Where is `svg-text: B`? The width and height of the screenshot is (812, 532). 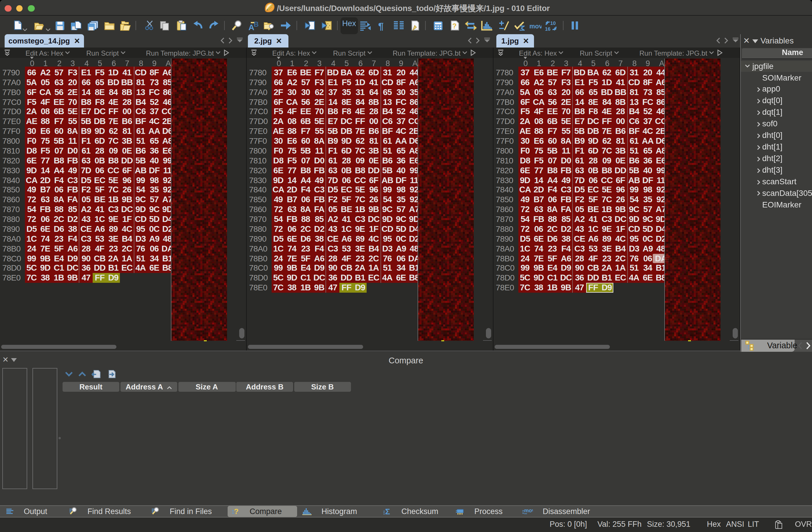 svg-text: B is located at coordinates (256, 24).